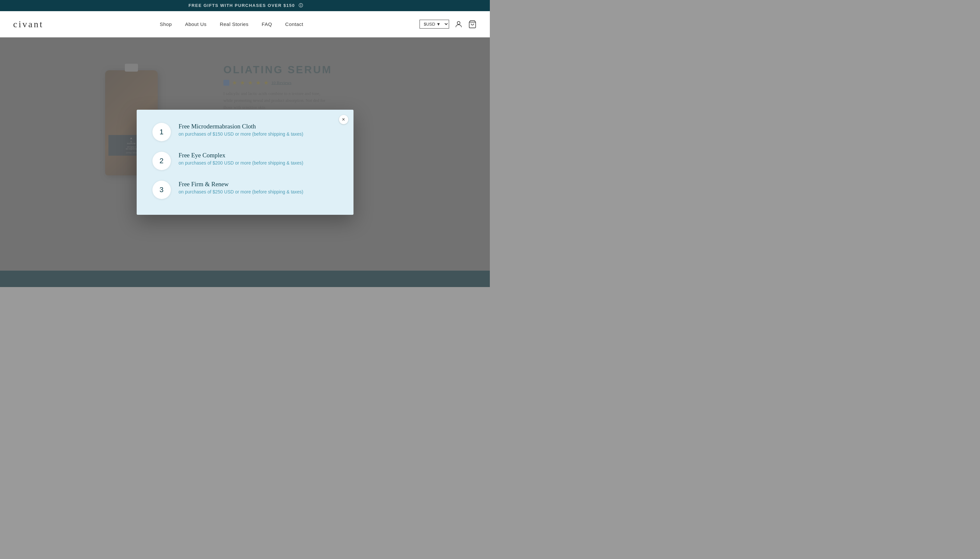 This screenshot has height=559, width=980. What do you see at coordinates (459, 24) in the screenshot?
I see `account-icon` at bounding box center [459, 24].